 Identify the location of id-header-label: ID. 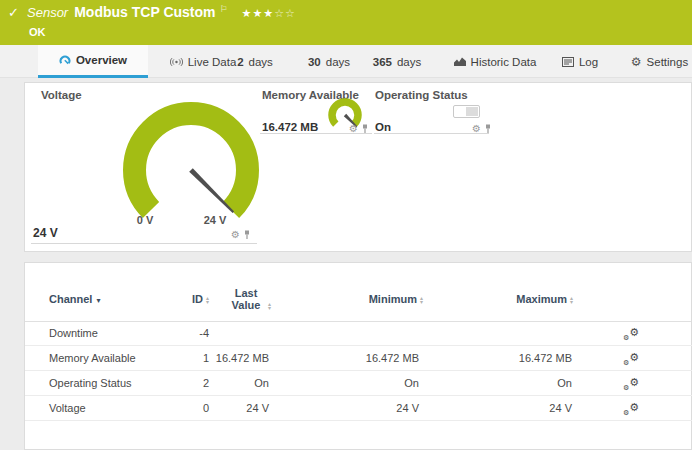
(198, 299).